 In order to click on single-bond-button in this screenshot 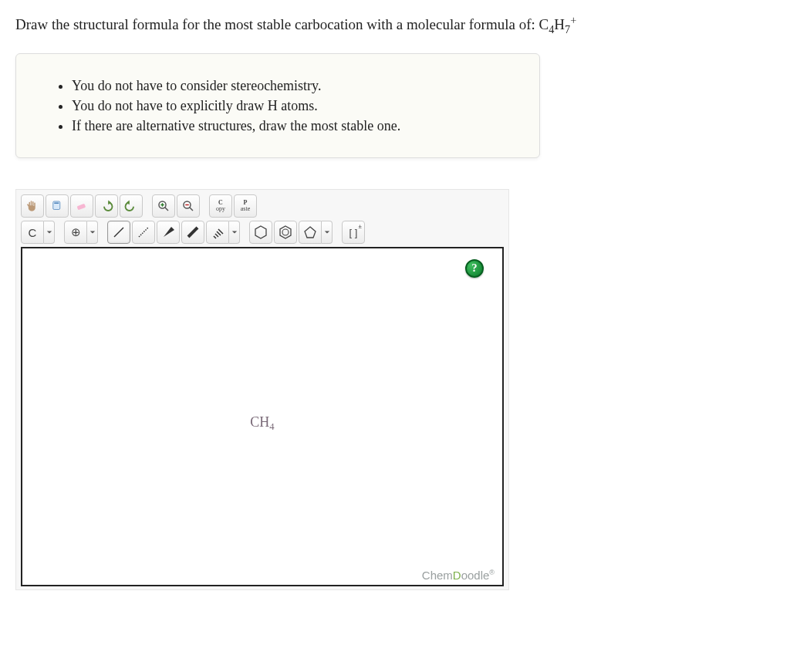, I will do `click(119, 232)`.